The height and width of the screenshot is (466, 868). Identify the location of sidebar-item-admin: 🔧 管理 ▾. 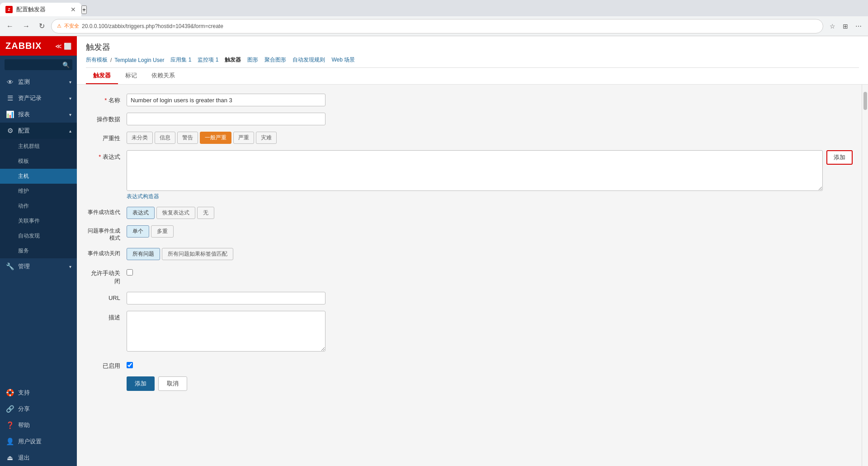
(38, 266).